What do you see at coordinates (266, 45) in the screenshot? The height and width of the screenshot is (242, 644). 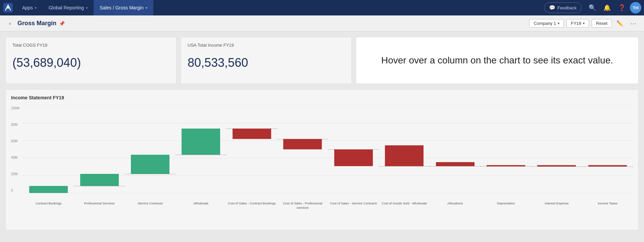 I see `usa-income-label: USA Total Income FY19` at bounding box center [266, 45].